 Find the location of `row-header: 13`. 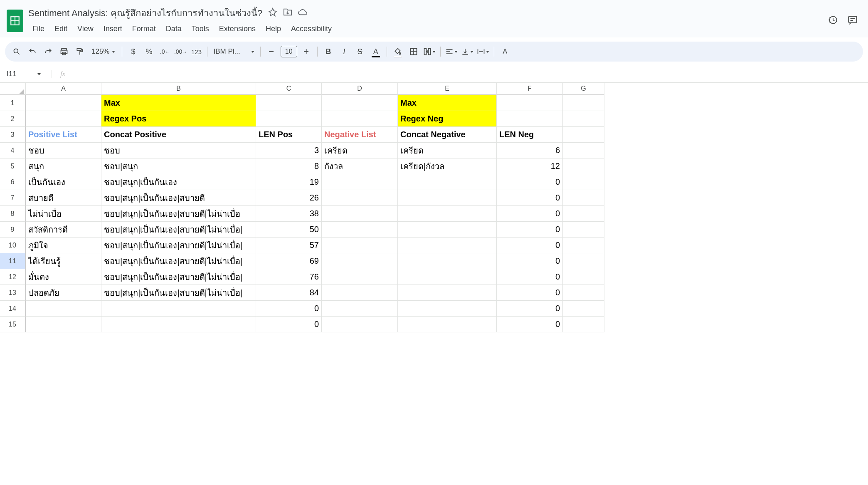

row-header: 13 is located at coordinates (13, 293).